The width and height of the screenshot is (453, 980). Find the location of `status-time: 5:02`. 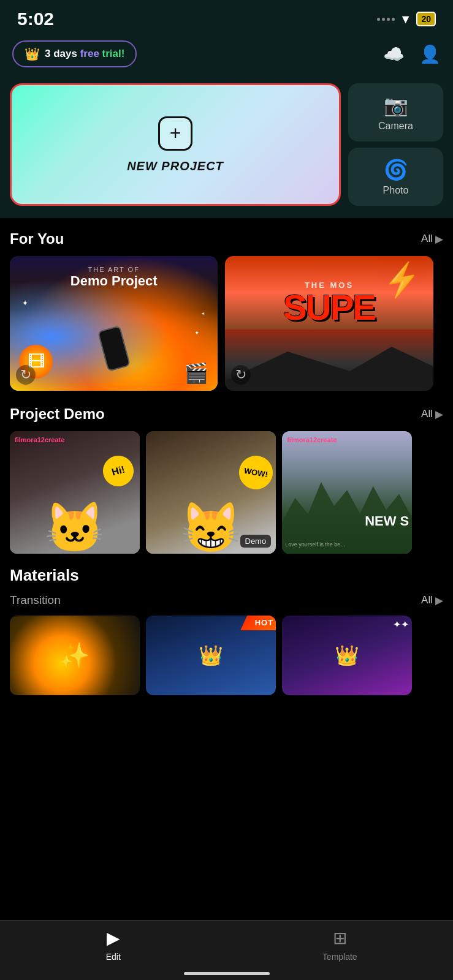

status-time: 5:02 is located at coordinates (36, 19).